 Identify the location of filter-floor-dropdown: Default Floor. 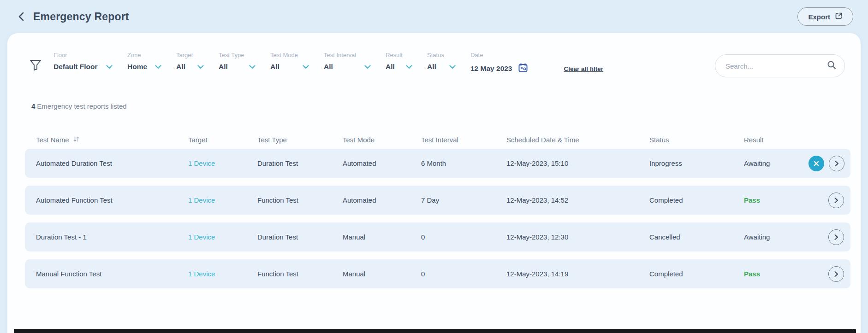
(83, 67).